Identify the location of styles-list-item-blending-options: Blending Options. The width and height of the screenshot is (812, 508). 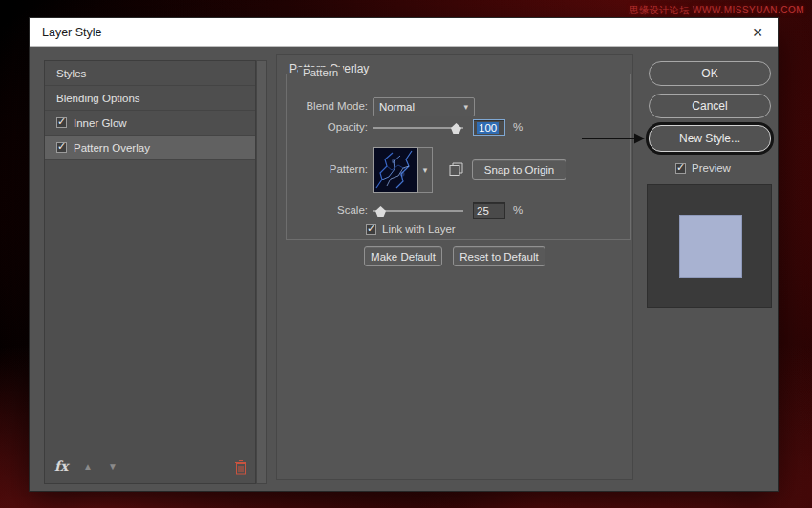
(150, 98).